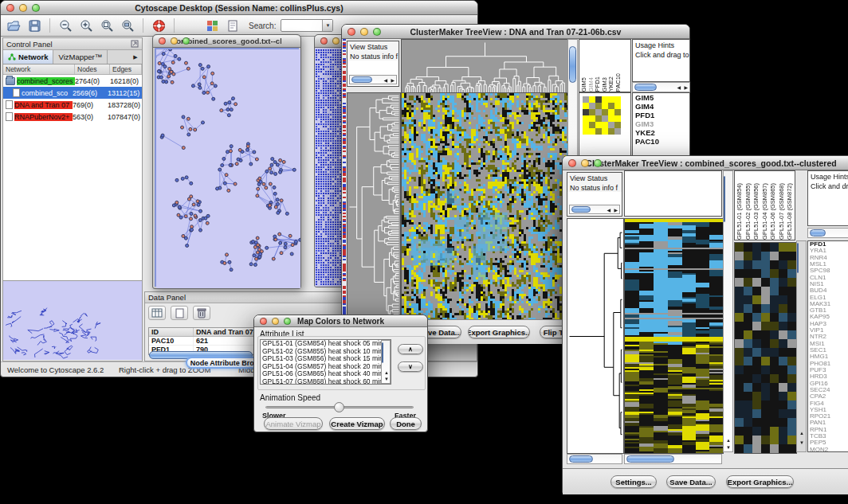 The image size is (848, 504). I want to click on column-label: GPL51-06 (GSM865), so click(773, 212).